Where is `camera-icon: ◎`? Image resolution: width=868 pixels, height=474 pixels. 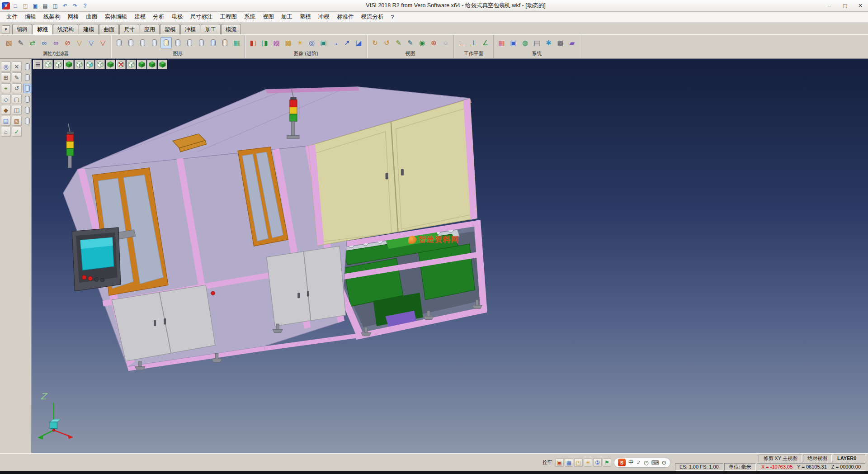 camera-icon: ◎ is located at coordinates (312, 43).